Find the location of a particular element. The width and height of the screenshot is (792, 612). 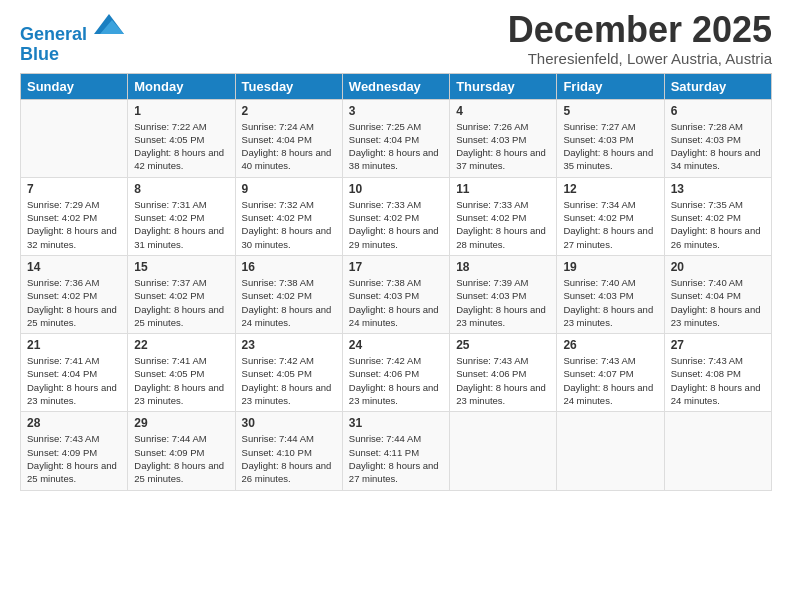

day-number: 31 is located at coordinates (396, 423).